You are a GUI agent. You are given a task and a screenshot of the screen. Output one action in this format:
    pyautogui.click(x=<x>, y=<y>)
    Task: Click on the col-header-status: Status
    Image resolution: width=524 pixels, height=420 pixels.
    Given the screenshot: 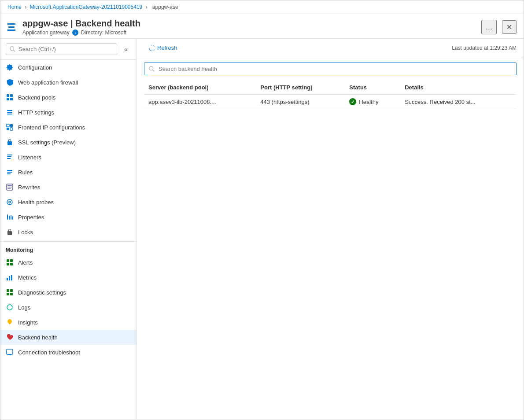 What is the action you would take?
    pyautogui.click(x=373, y=88)
    